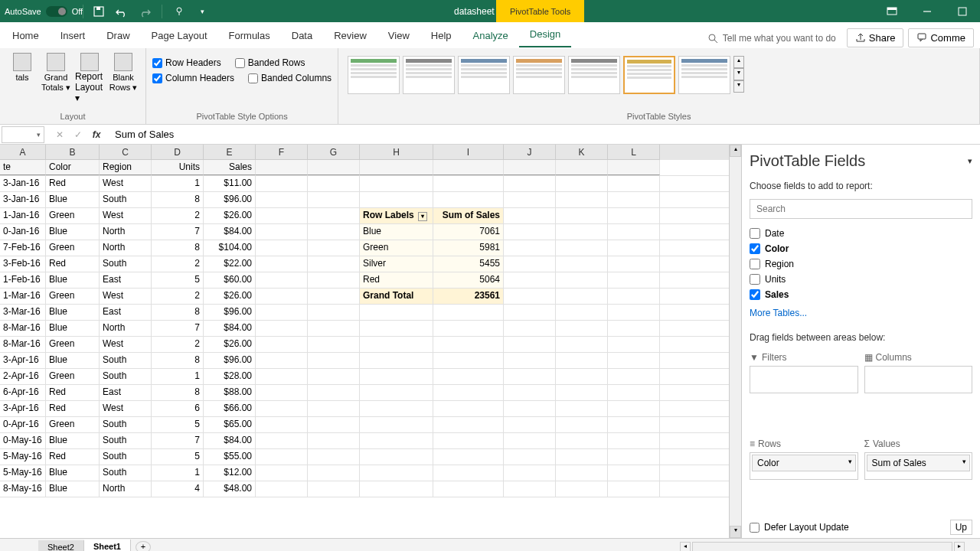 The image size is (980, 551). I want to click on rows-area: ≡Rows Color, so click(804, 476).